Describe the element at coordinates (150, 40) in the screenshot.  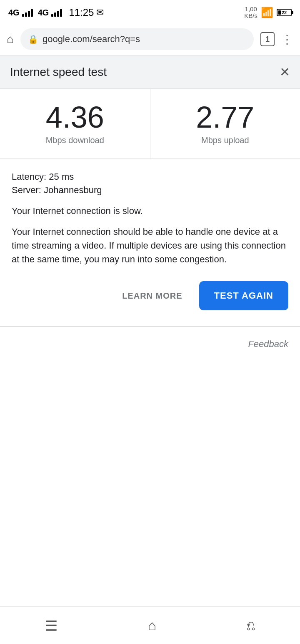
I see `browser-chrome: ⌂ 🔒 google.com/search?q=s 1 ⋮` at that location.